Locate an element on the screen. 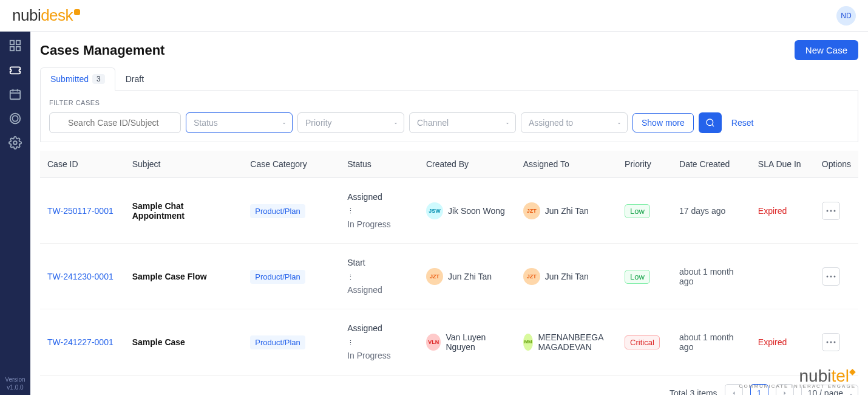 The image size is (868, 395). col-created-by: Created By is located at coordinates (467, 164).